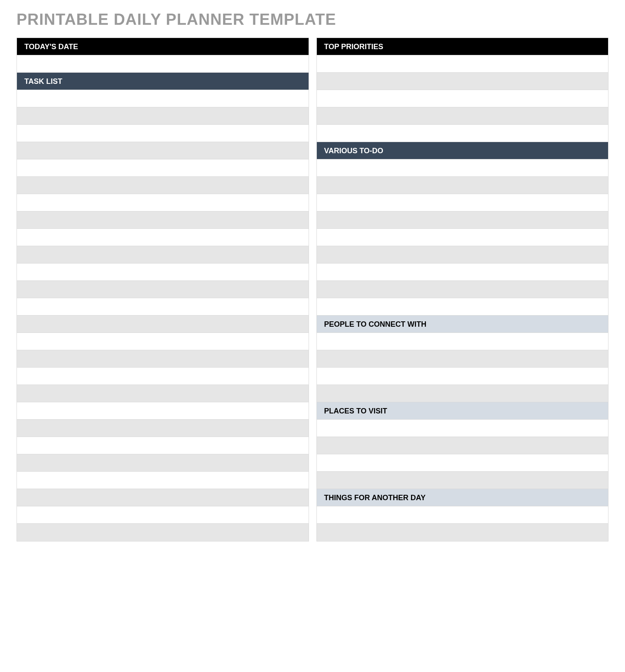 The image size is (625, 672). What do you see at coordinates (463, 411) in the screenshot?
I see `section-header: PLACES TO VISIT` at bounding box center [463, 411].